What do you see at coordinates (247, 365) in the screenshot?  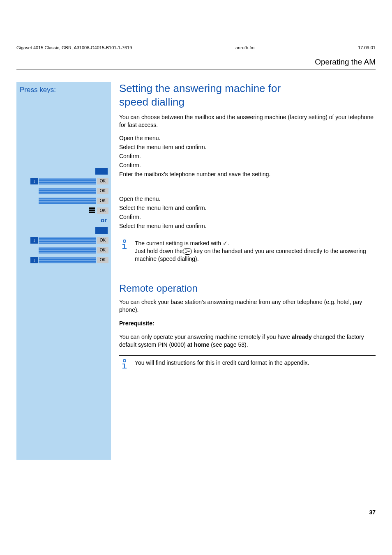 I see `info-note: You will find instructions for this in c…` at bounding box center [247, 365].